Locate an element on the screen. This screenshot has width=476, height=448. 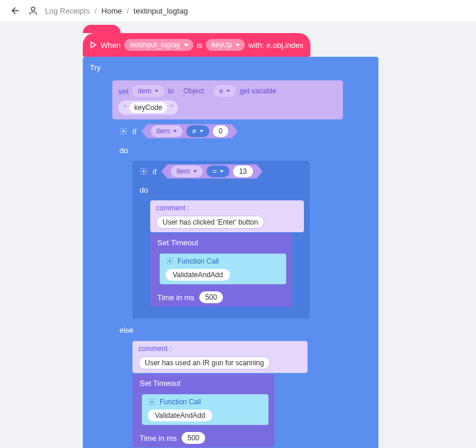
condition: item ≠ 0 is located at coordinates (190, 131).